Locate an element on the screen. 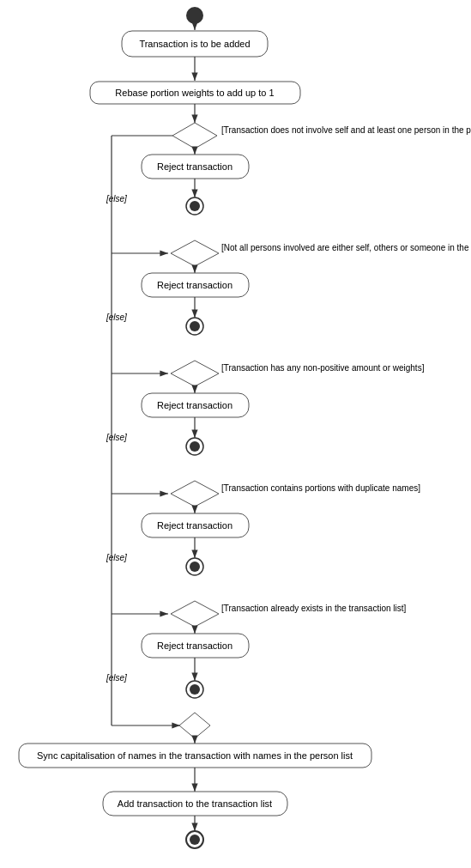 The image size is (471, 868). rebase-label: Rebase portion weights to add up to 1 is located at coordinates (194, 93).